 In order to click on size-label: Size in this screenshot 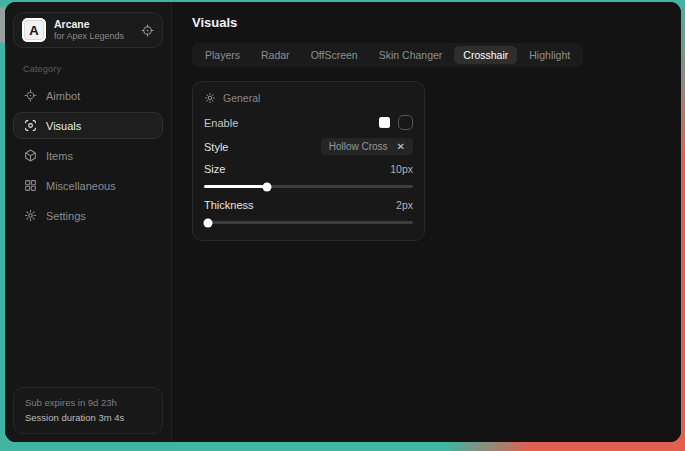, I will do `click(214, 169)`.